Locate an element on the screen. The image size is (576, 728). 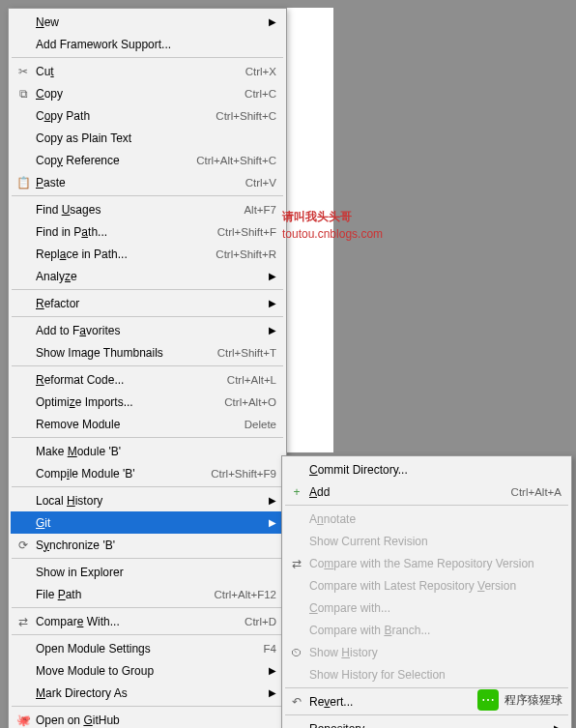
menu-item-label: Copy Path is located at coordinates (120, 116).